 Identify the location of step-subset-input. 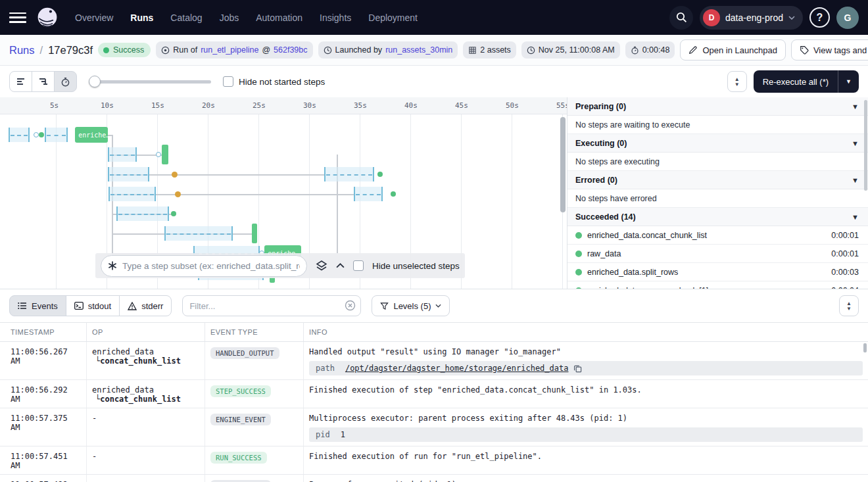
(204, 266).